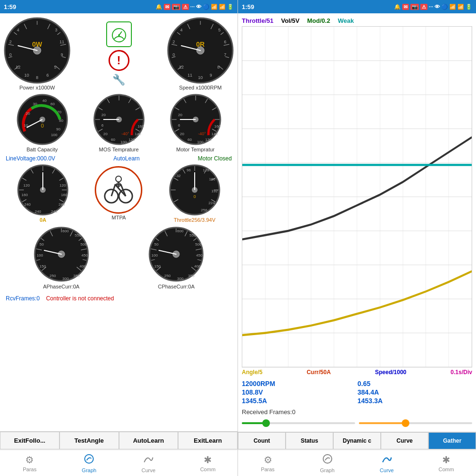 The image size is (476, 476). Describe the element at coordinates (262, 441) in the screenshot. I see `count-button: Count` at that location.